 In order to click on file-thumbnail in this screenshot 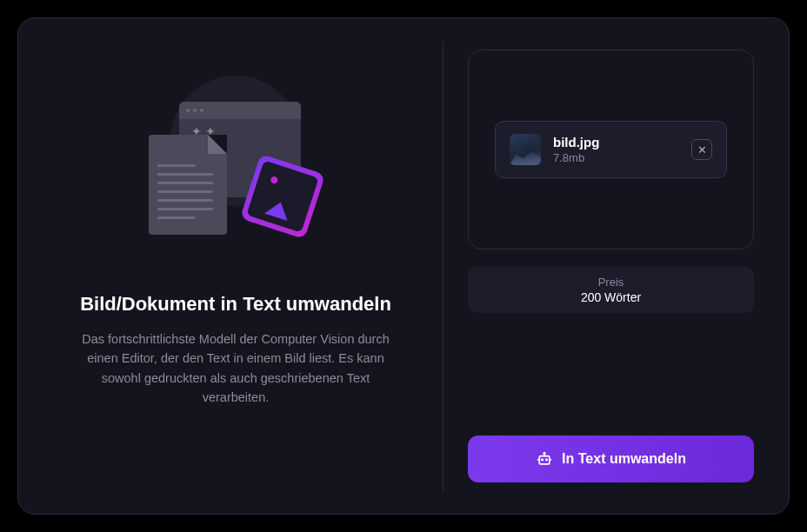, I will do `click(525, 150)`.